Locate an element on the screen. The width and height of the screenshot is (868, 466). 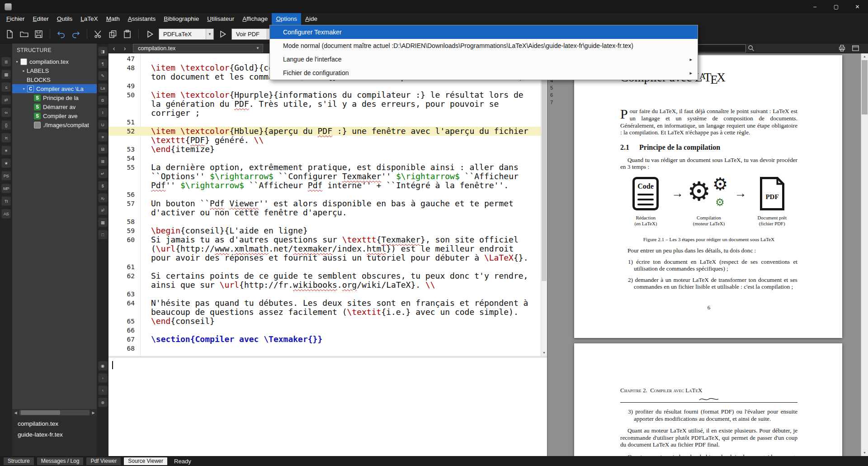
code-line: \section{Compiler avec \Texmaker{}} is located at coordinates (340, 339).